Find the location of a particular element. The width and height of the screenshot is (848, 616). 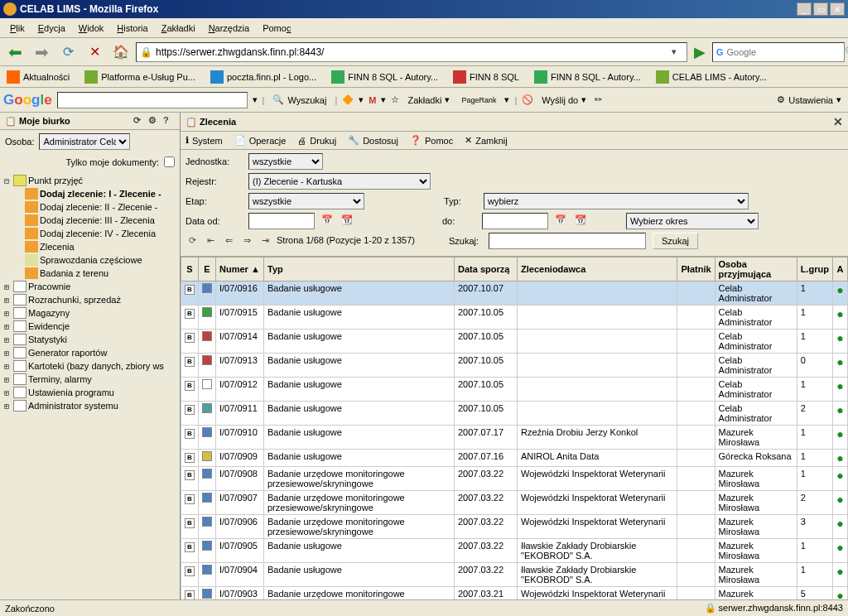

close-button: ✕ is located at coordinates (837, 9).